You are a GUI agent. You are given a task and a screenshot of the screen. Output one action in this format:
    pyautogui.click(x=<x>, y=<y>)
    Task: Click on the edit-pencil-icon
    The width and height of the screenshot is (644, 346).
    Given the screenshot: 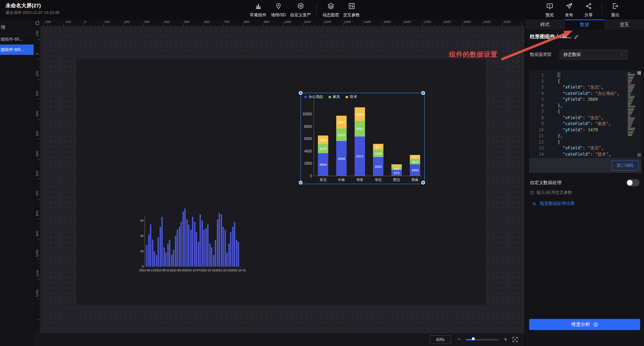 What is the action you would take?
    pyautogui.click(x=576, y=37)
    